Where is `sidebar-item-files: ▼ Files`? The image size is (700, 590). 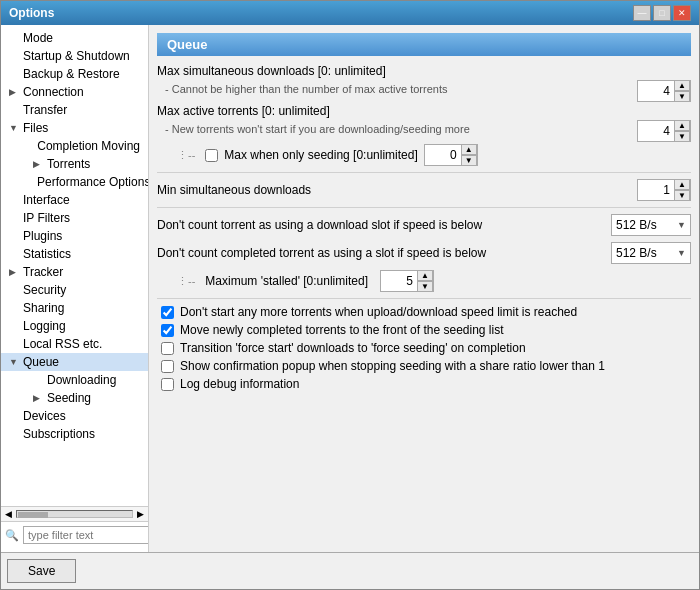 sidebar-item-files: ▼ Files is located at coordinates (74, 128).